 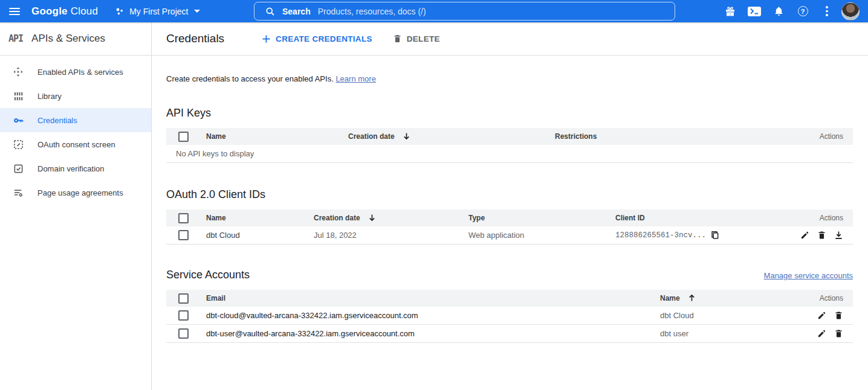 What do you see at coordinates (510, 227) in the screenshot?
I see `oauth-clients-table: Name Creation date Type Client ID Action…` at bounding box center [510, 227].